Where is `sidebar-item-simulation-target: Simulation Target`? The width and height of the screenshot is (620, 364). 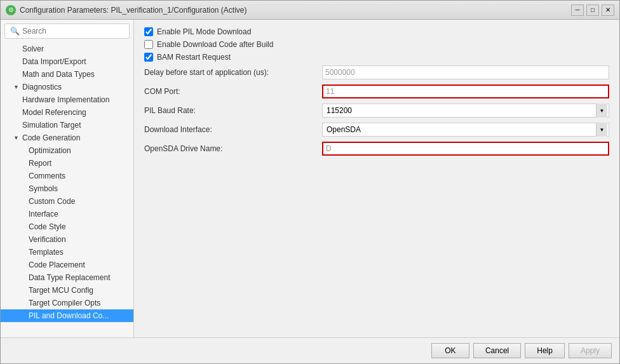 sidebar-item-simulation-target: Simulation Target is located at coordinates (67, 125).